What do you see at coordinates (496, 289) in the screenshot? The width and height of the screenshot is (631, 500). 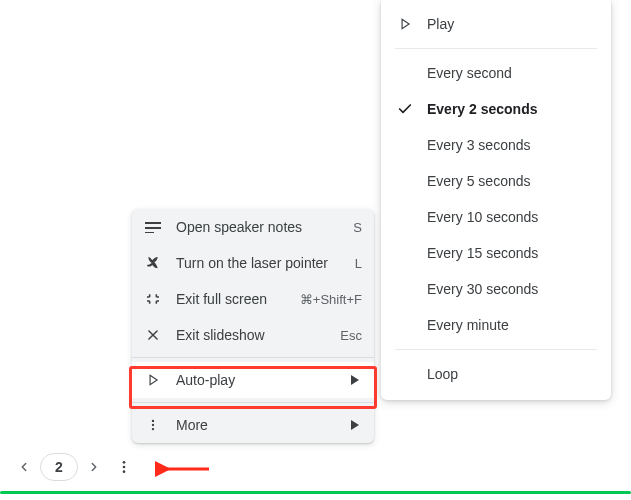 I see `submenu-interval-6: Every 30 seconds` at bounding box center [496, 289].